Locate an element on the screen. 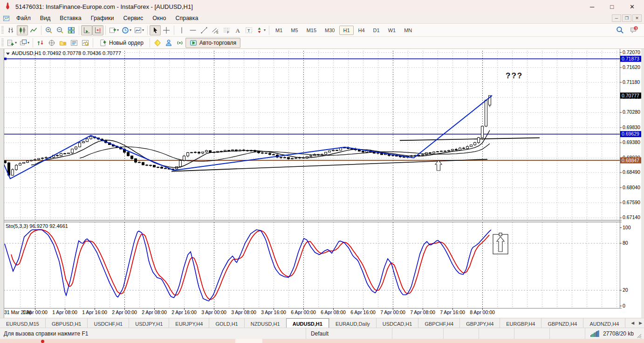 This screenshot has width=644, height=343. close-button: ✕ is located at coordinates (632, 7).